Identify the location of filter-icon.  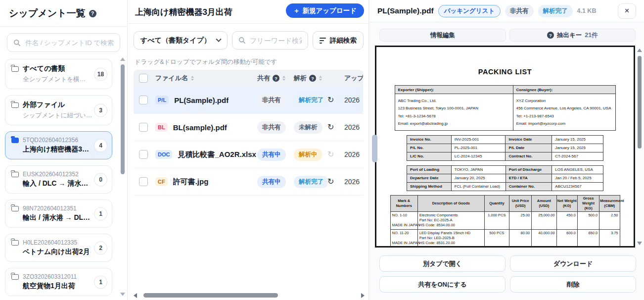
(322, 41).